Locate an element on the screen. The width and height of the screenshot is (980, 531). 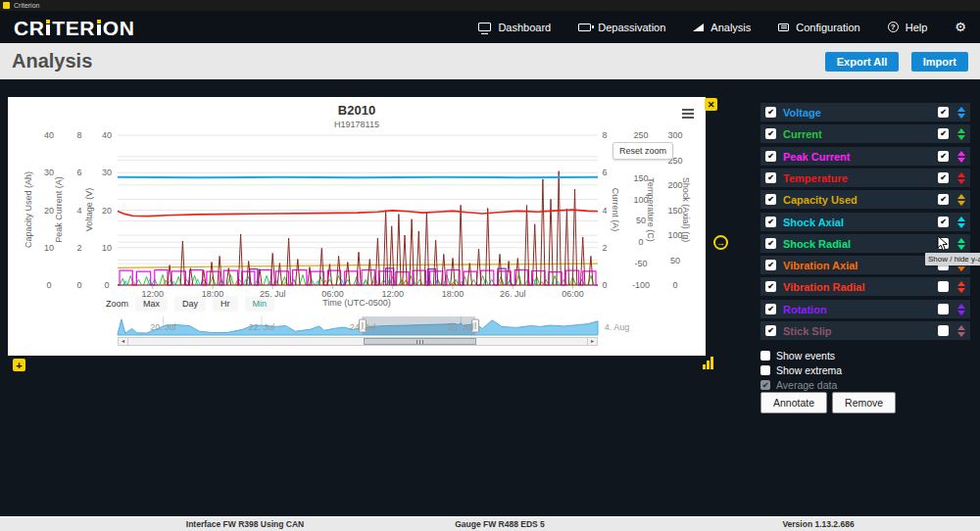
status-bar: Interface FW R398 Using CAN Gauge FW R48… is located at coordinates (490, 523).